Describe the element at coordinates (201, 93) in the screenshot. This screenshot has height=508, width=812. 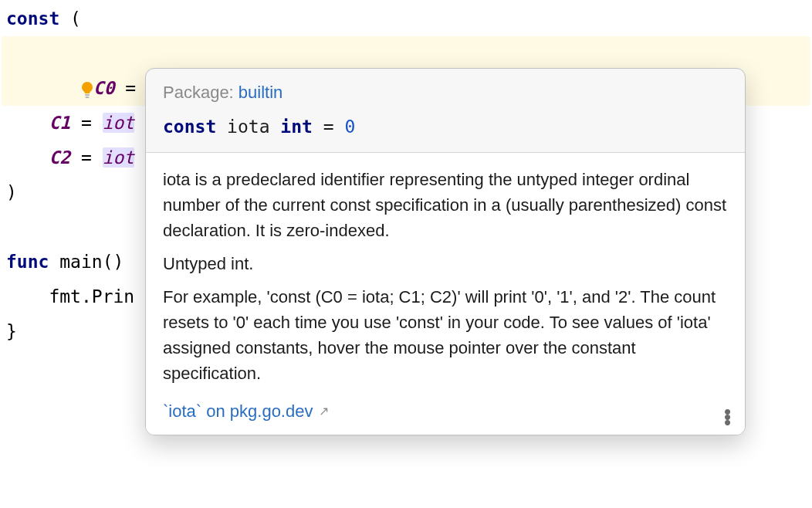
I see `package-label: Package:` at that location.